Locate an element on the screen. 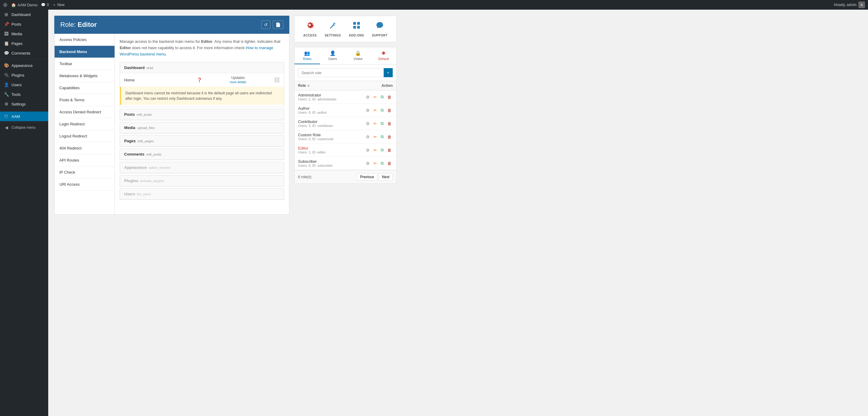 The width and height of the screenshot is (868, 416). role-delete-subscriber: 🗑 is located at coordinates (390, 164).